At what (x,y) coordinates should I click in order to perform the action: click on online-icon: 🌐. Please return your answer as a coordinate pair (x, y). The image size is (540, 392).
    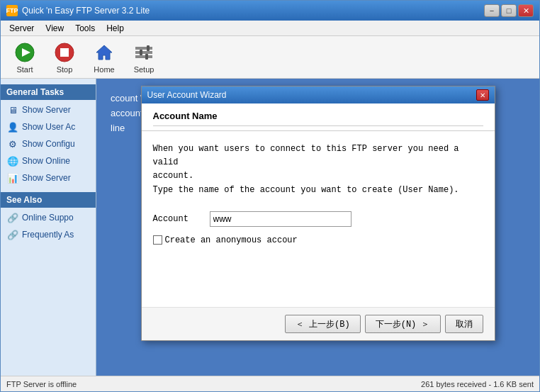
    Looking at the image, I should click on (13, 161).